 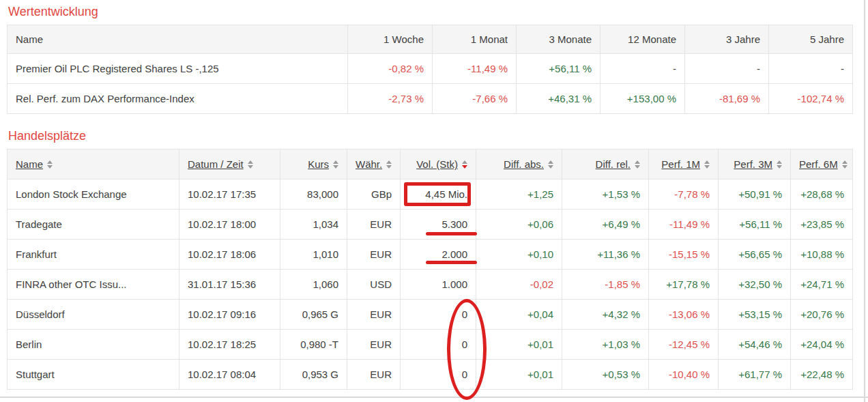 What do you see at coordinates (430, 40) in the screenshot?
I see `performance-header-row: Name 1 Woche 1 Monat 3 Monate 12 Monate …` at bounding box center [430, 40].